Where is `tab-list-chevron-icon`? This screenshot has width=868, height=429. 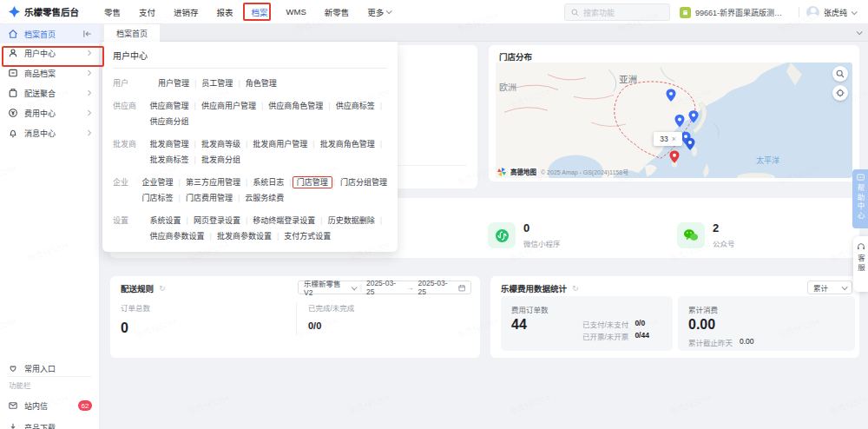 tab-list-chevron-icon is located at coordinates (859, 31).